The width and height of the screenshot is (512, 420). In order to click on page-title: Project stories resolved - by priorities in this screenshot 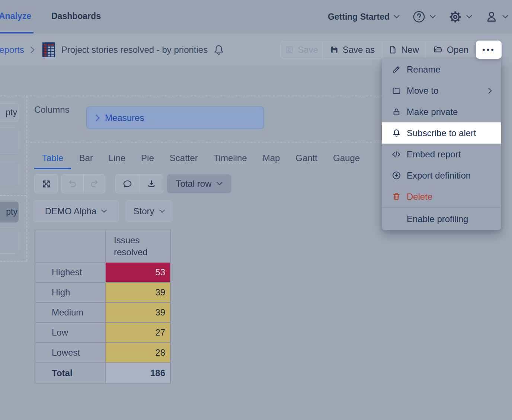, I will do `click(135, 50)`.